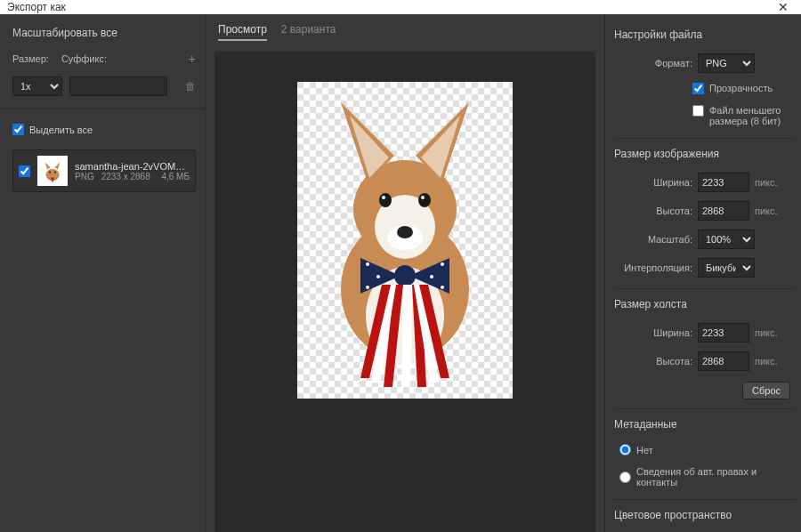 The image size is (801, 532). I want to click on divider, so click(102, 109).